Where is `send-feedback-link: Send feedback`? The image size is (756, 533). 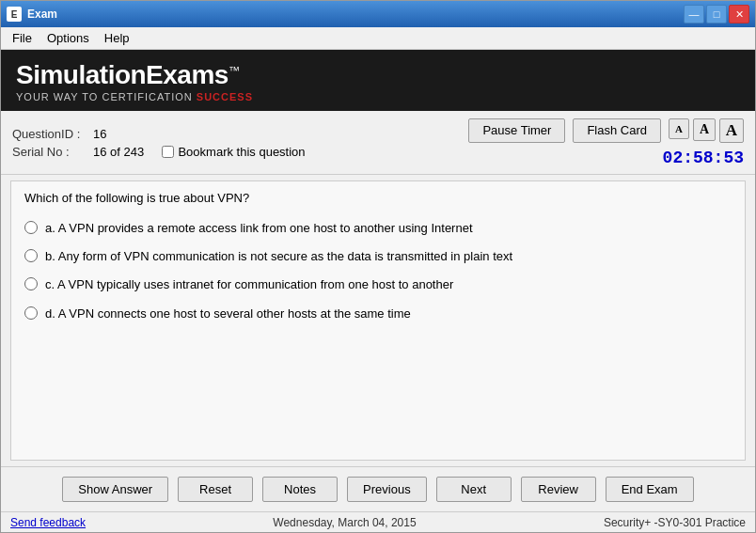
send-feedback-link: Send feedback is located at coordinates (48, 523).